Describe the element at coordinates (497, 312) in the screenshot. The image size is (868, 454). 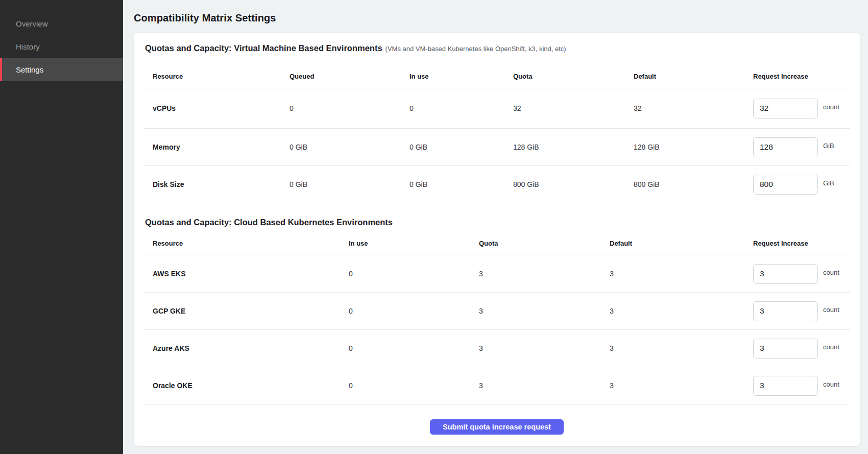
I see `table-row-gcp-gke: GCP GKE 0 3 3 count` at that location.